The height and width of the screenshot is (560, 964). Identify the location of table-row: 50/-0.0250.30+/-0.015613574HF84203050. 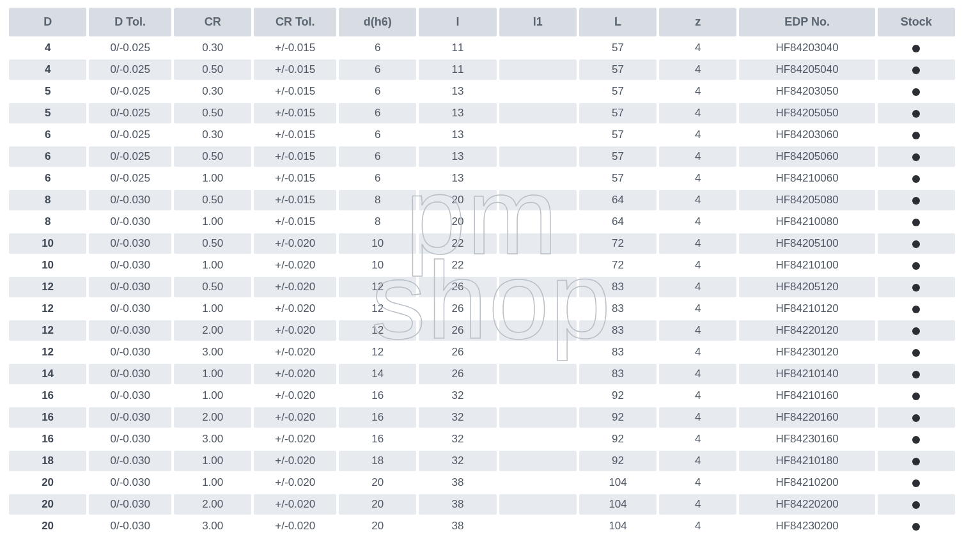
(482, 91).